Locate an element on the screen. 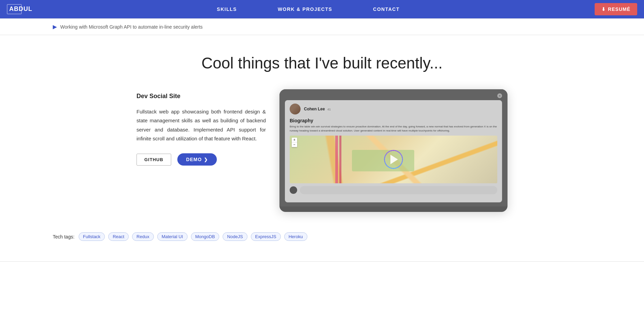  demo-button: DEMO is located at coordinates (197, 159).